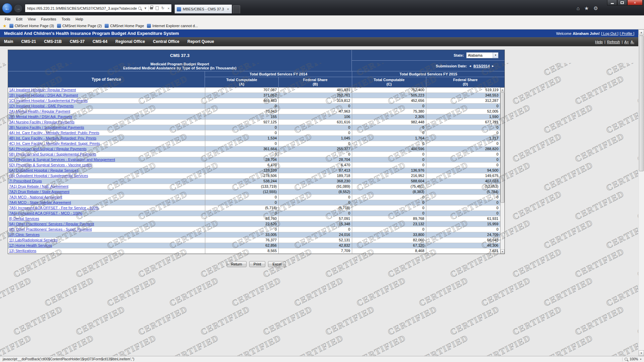 The image size is (644, 362). I want to click on nav-item-cms-21b: CMS-21B, so click(53, 42).